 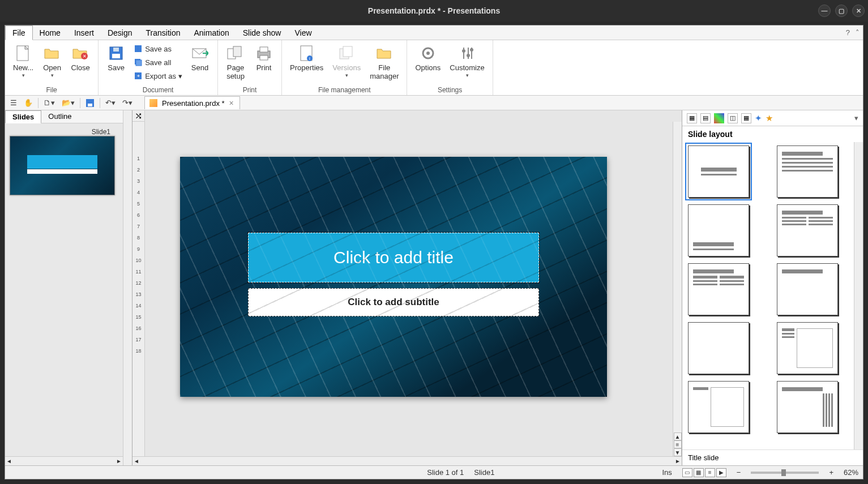 What do you see at coordinates (236, 53) in the screenshot?
I see `page-setup-icon` at bounding box center [236, 53].